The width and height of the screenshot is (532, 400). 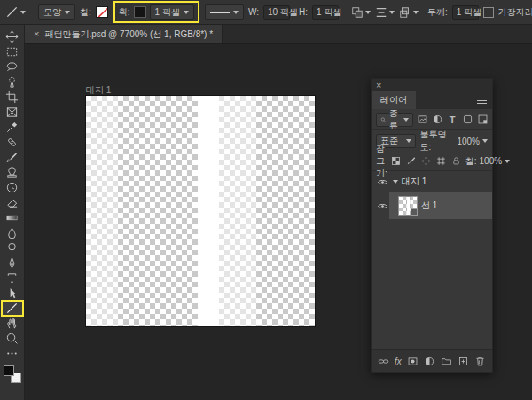 I want to click on lock-artboard-button, so click(x=442, y=161).